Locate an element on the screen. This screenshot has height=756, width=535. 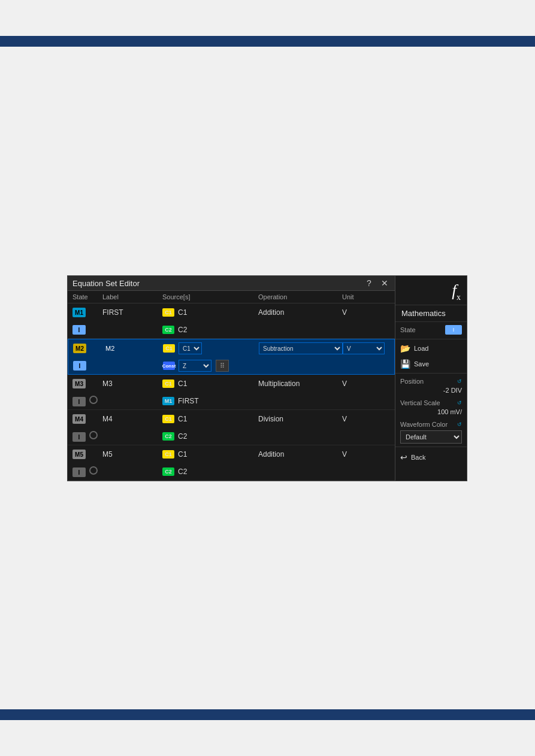
m1-c1-badge: C1 is located at coordinates (168, 312).